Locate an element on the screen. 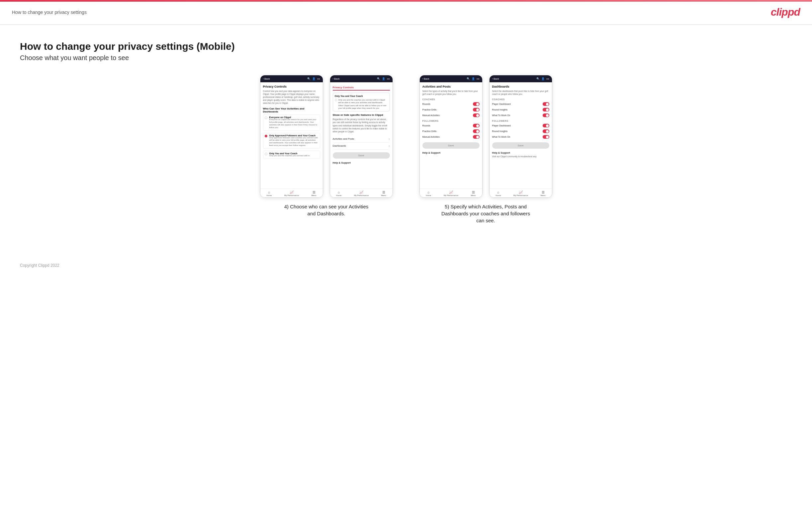  mockup4-footer: ⌂ Home 📈 My Performance ☰ Menu is located at coordinates (521, 193).